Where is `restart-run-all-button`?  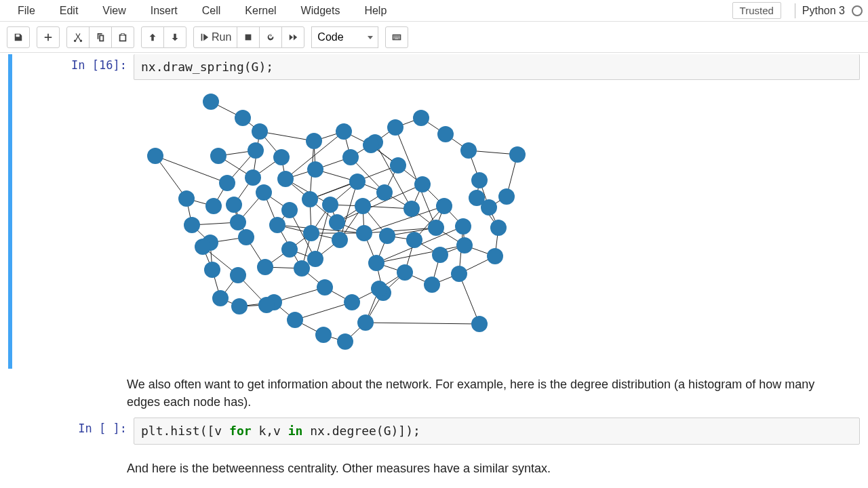 restart-run-all-button is located at coordinates (293, 37).